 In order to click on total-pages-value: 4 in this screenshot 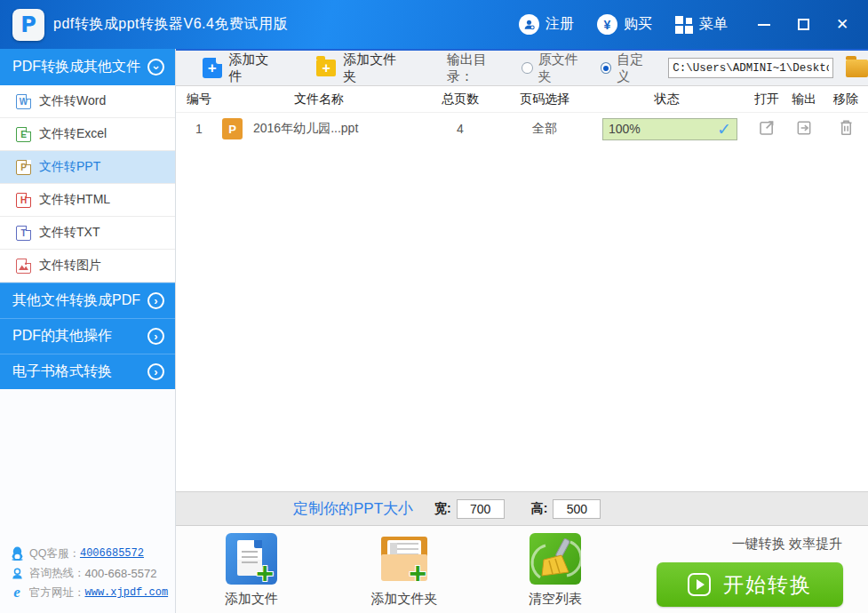, I will do `click(460, 129)`.